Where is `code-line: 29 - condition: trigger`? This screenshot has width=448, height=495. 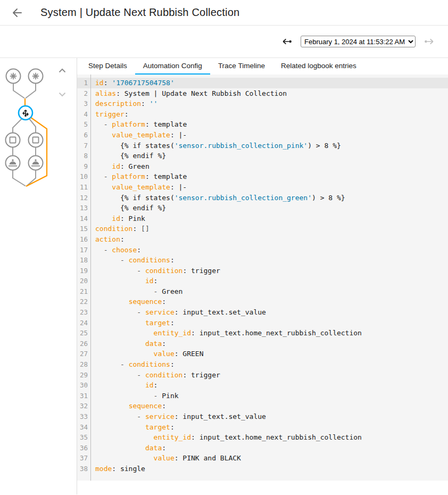
code-line: 29 - condition: trigger is located at coordinates (263, 375).